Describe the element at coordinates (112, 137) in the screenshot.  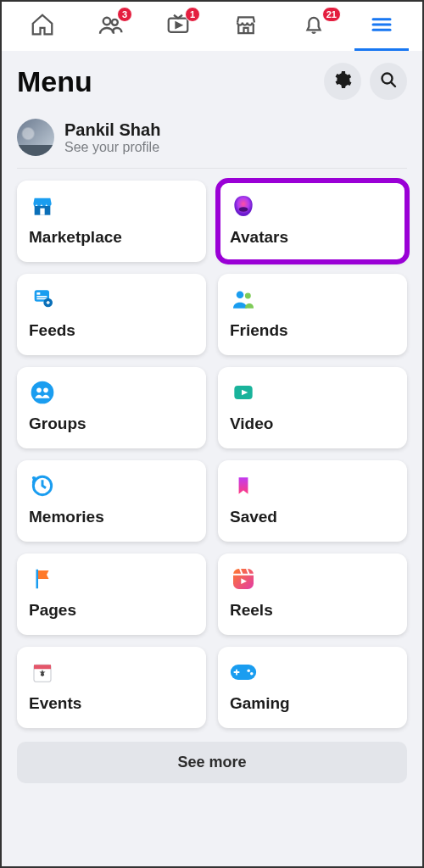
I see `profile-text: Pankil Shah See your profile` at that location.